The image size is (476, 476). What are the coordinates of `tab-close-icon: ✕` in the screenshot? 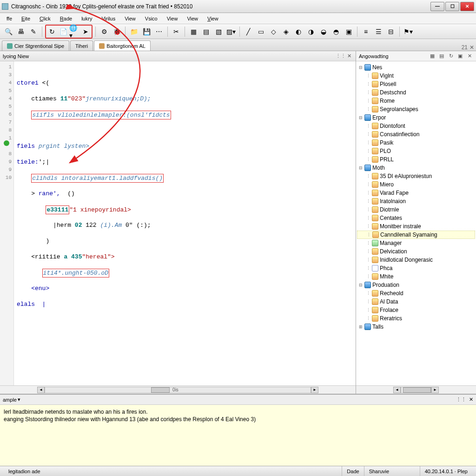 It's located at (472, 47).